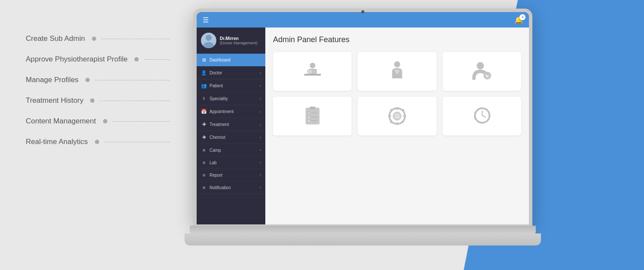 This screenshot has width=644, height=270. I want to click on feature-label-create-sub-admin: Create Sub Admin, so click(55, 39).